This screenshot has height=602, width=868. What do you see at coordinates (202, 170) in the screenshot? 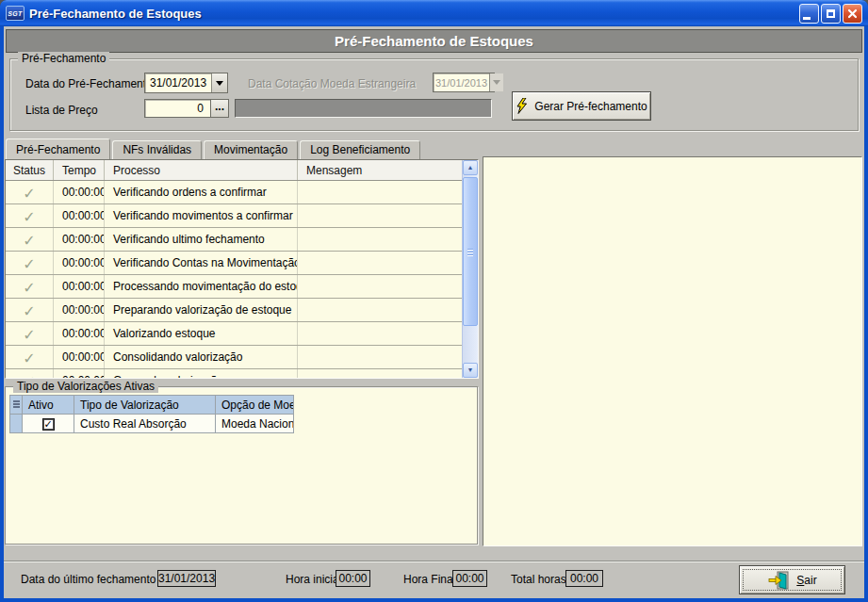
I see `column-header-processo: Processo` at bounding box center [202, 170].